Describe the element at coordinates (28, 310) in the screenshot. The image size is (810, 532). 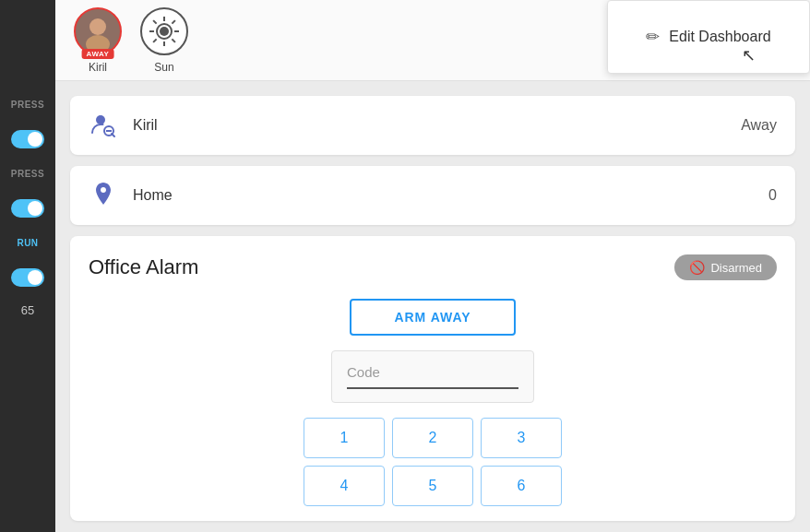
I see `sidebar-number: 65` at that location.